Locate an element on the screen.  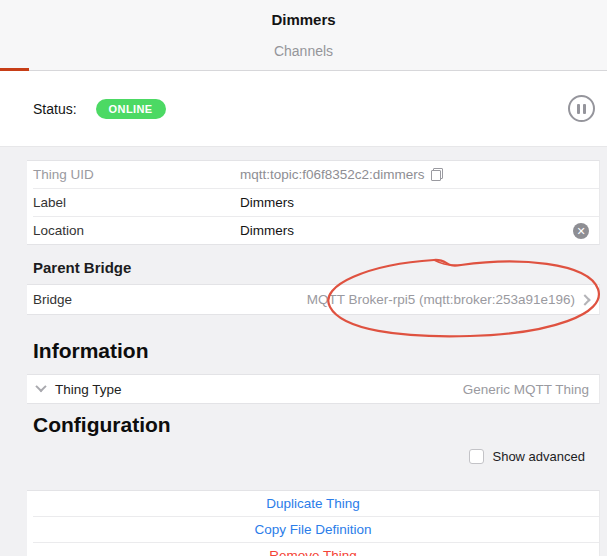
location-row: Location Dimmers ✕ is located at coordinates (313, 230).